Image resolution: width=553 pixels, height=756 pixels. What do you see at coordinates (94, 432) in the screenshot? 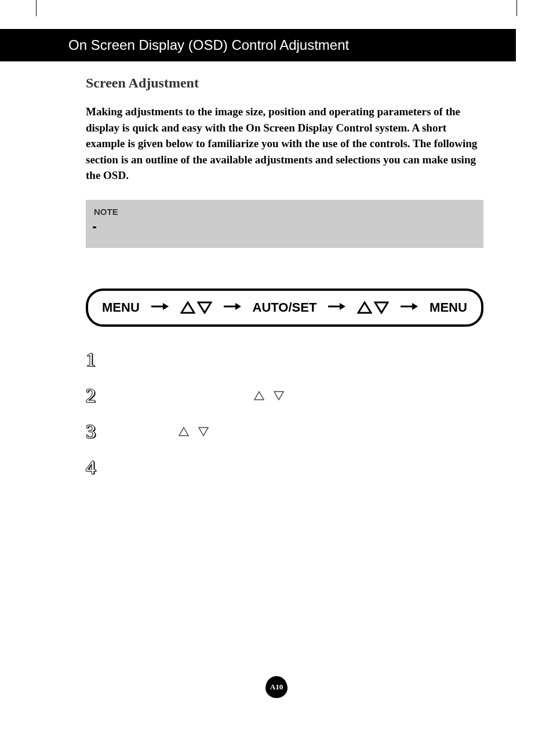
I see `step-number-3: 3` at bounding box center [94, 432].